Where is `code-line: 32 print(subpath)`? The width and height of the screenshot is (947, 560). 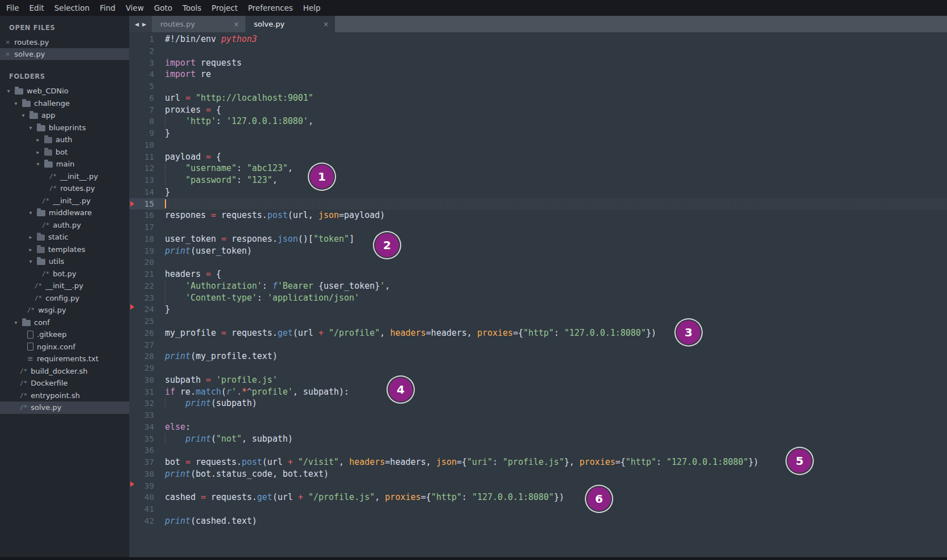 code-line: 32 print(subpath) is located at coordinates (538, 403).